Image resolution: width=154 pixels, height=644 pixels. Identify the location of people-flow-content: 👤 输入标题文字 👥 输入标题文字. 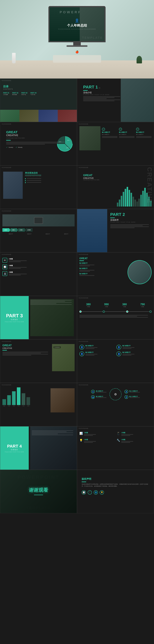
(116, 394).